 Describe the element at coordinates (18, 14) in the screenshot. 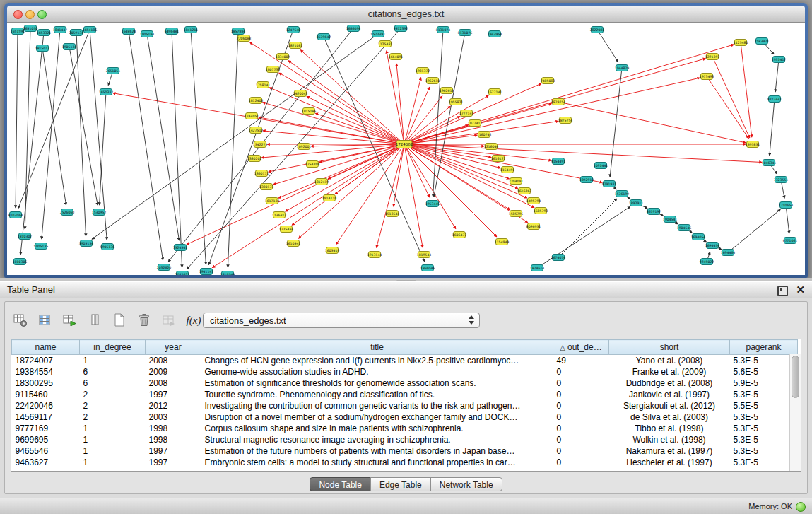

I see `close-window-button` at that location.